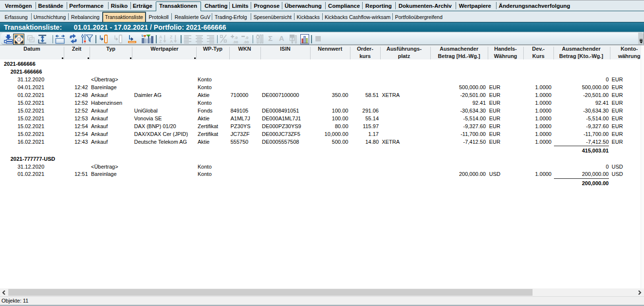 The width and height of the screenshot is (644, 306). What do you see at coordinates (161, 41) in the screenshot?
I see `svg-text: Z` at bounding box center [161, 41].